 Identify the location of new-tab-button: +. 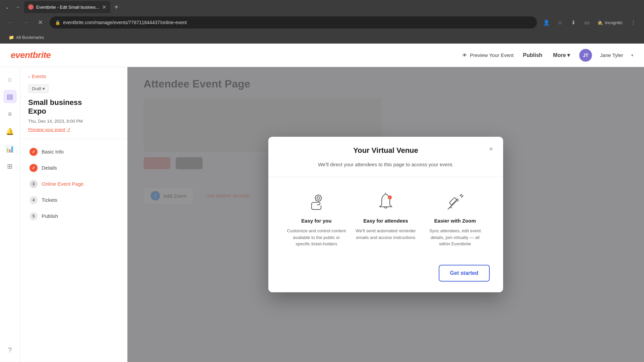
(116, 7).